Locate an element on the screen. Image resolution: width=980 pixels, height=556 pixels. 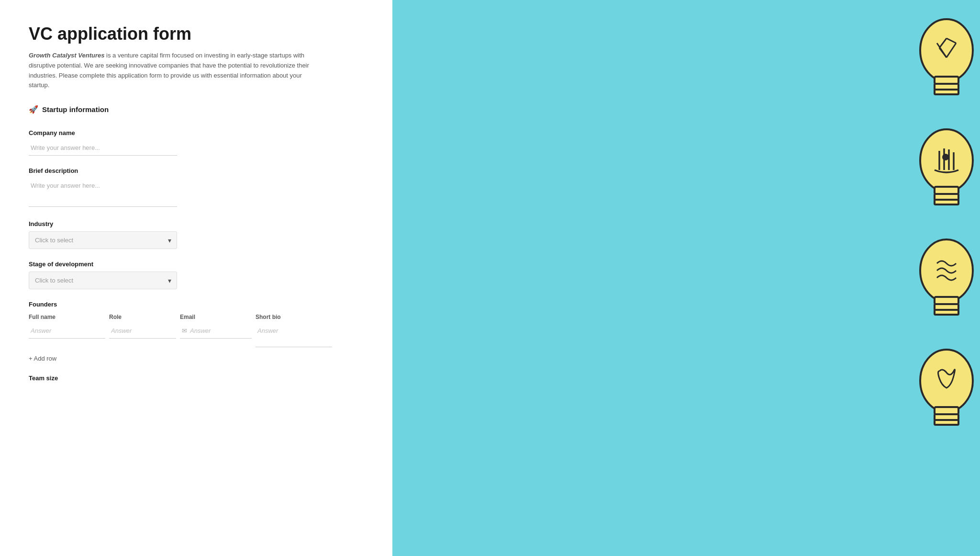
field-brief-description: Brief description is located at coordinates (196, 188).